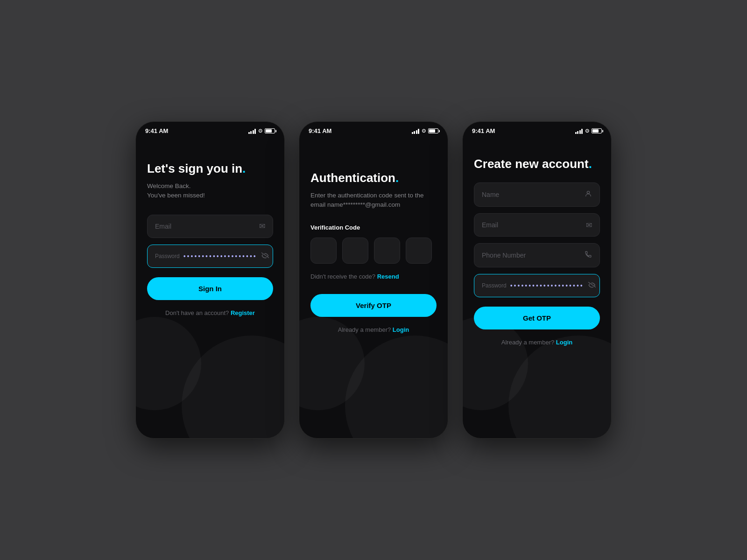  I want to click on register-password-input: Password ••••••••••••••••••••, so click(537, 286).